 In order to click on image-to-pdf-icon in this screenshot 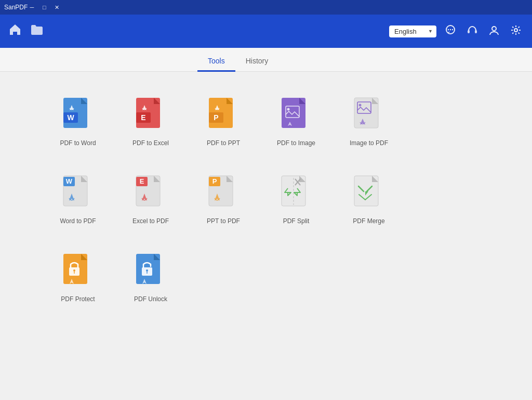, I will do `click(369, 118)`.